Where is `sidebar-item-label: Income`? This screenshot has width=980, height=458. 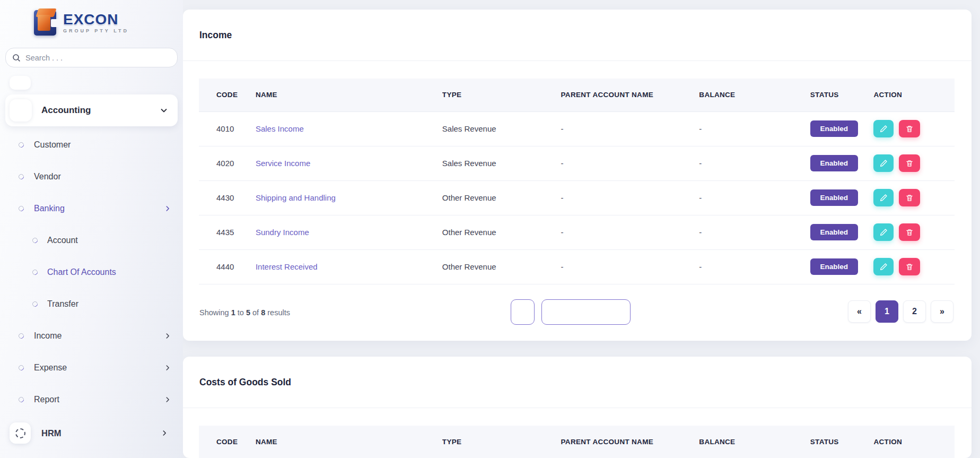 sidebar-item-label: Income is located at coordinates (99, 336).